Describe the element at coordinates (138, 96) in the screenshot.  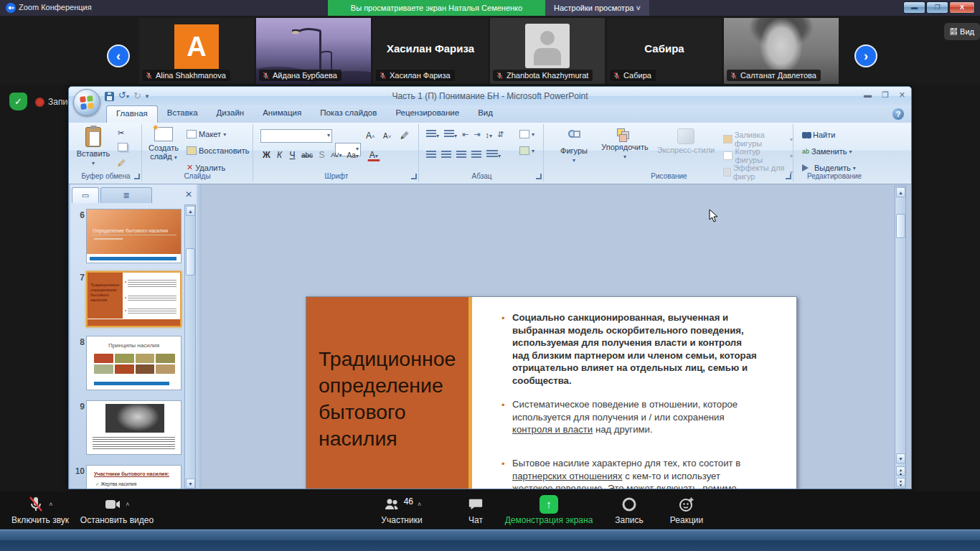
I see `redo-icon: ↻` at that location.